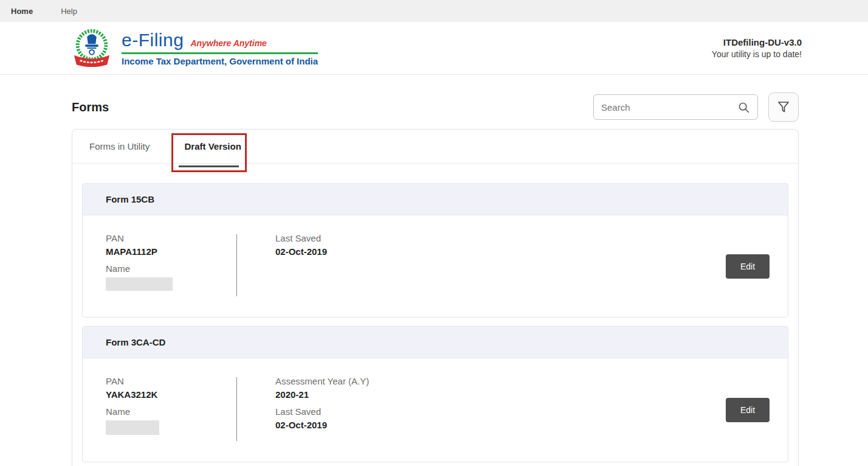 The width and height of the screenshot is (868, 466). What do you see at coordinates (209, 167) in the screenshot?
I see `active-tab-underline` at bounding box center [209, 167].